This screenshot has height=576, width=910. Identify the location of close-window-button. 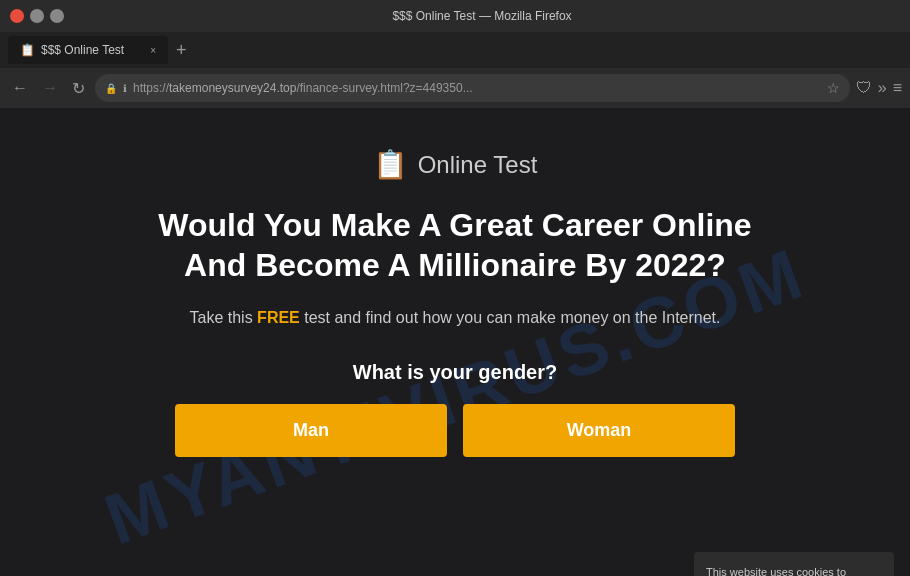
(17, 16).